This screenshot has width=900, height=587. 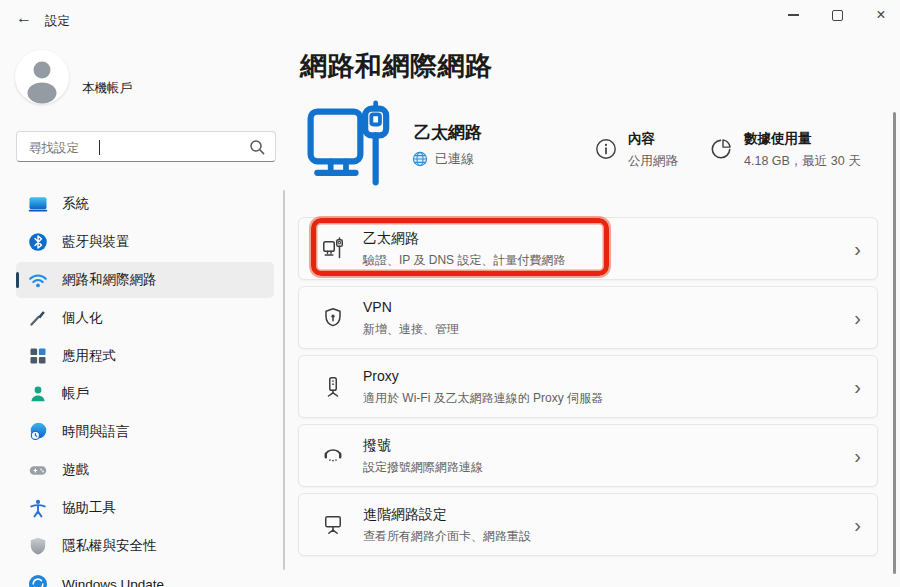 I want to click on proxy-server-icon, so click(x=333, y=387).